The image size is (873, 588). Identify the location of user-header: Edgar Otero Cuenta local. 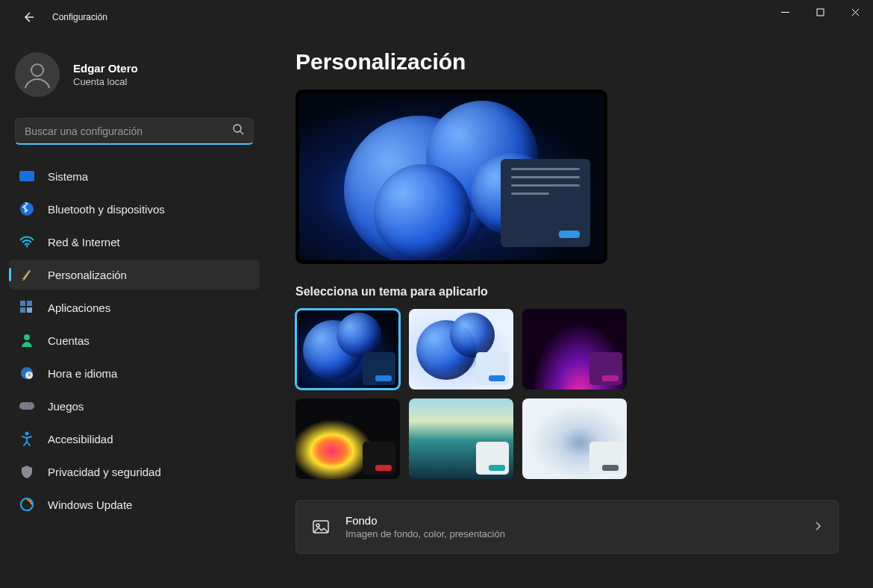
(134, 78).